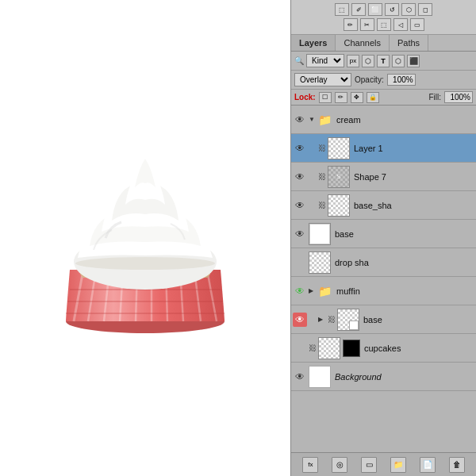  What do you see at coordinates (384, 348) in the screenshot?
I see `layer-item-cupcakes: ⛓ cupcakes` at bounding box center [384, 348].